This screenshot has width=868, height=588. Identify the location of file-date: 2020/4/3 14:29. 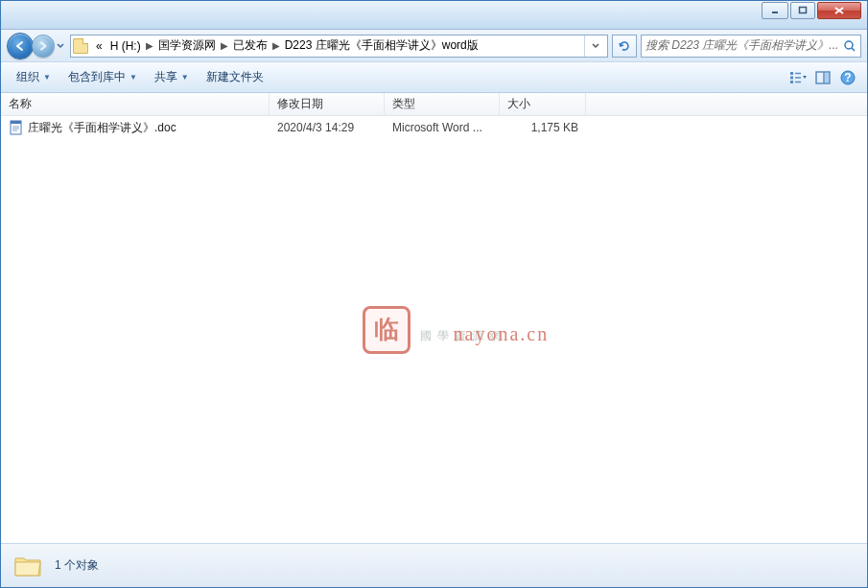
(327, 128).